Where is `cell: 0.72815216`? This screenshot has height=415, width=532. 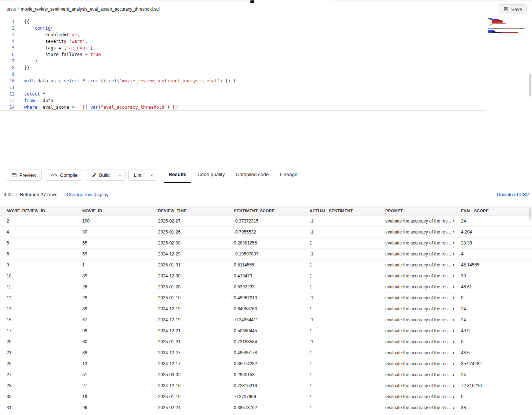
cell: 0.72815216 is located at coordinates (271, 386).